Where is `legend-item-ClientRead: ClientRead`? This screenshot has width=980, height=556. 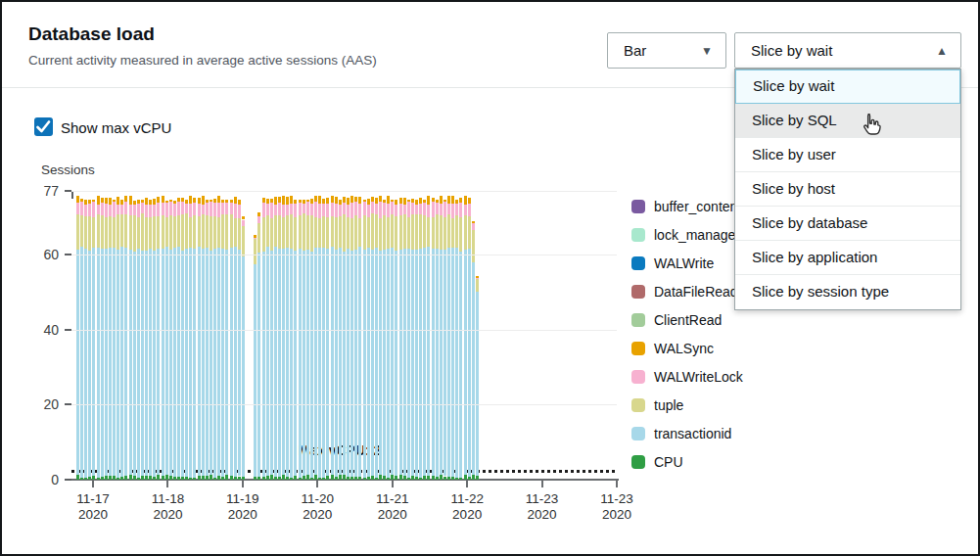 legend-item-ClientRead: ClientRead is located at coordinates (687, 320).